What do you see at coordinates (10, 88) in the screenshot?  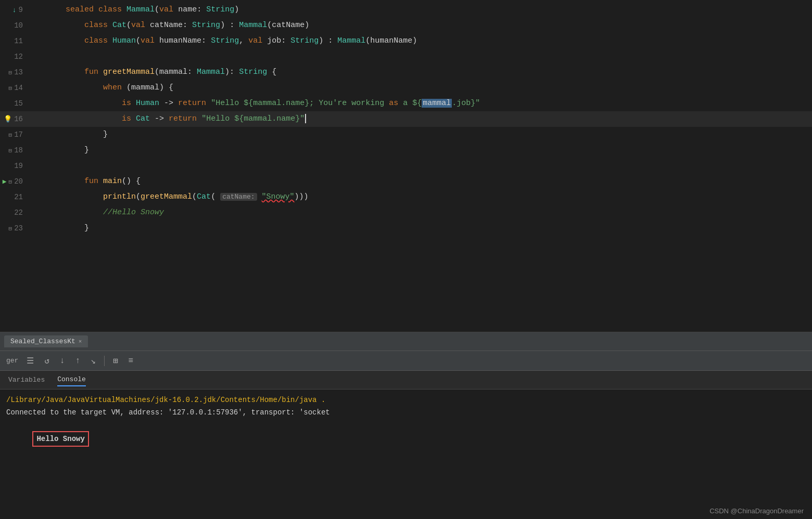 I see `fold-icon-14: ⊟` at bounding box center [10, 88].